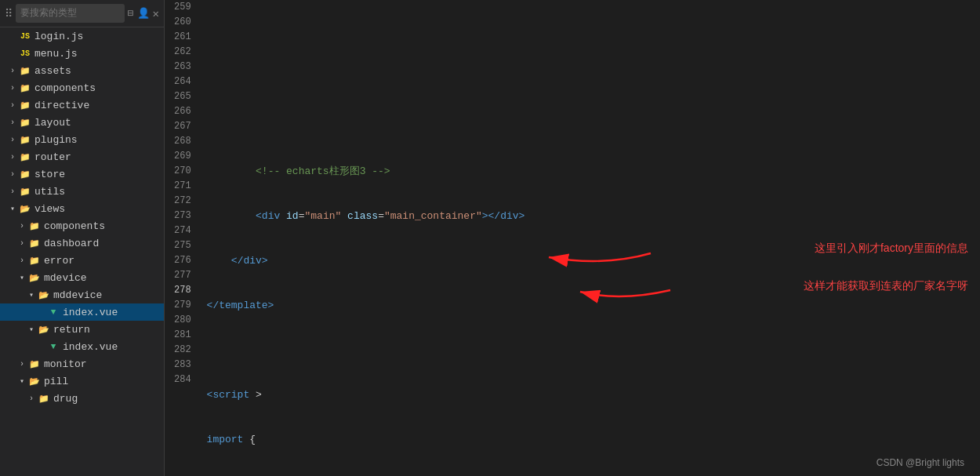 The width and height of the screenshot is (980, 476). I want to click on sidebar-search-bar: ⠿ ⊟ 👤 ✕, so click(82, 14).